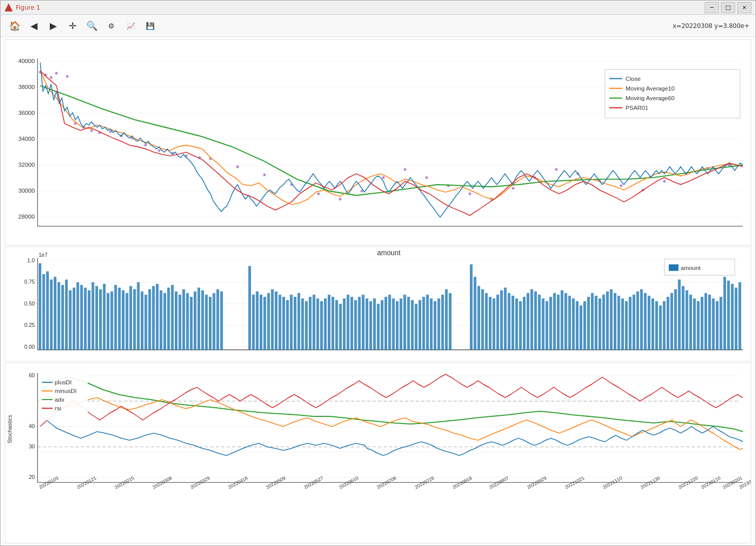 Image resolution: width=756 pixels, height=546 pixels. I want to click on maximize-button: □, so click(728, 8).